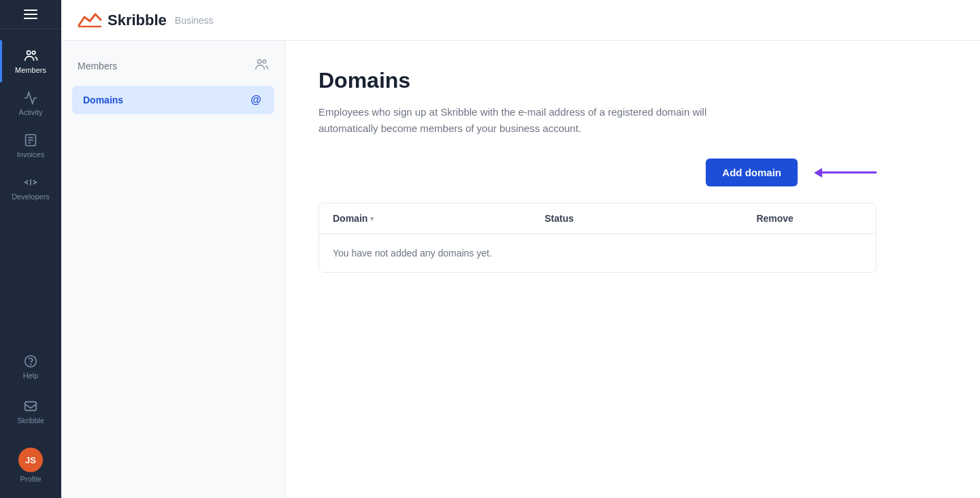 The width and height of the screenshot is (980, 498). Describe the element at coordinates (845, 173) in the screenshot. I see `arrow-annotation` at that location.